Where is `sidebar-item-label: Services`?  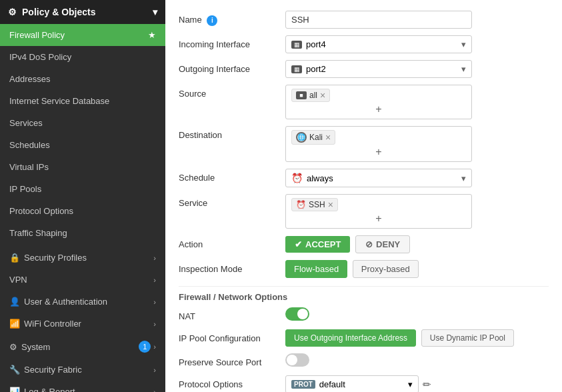 sidebar-item-label: Services is located at coordinates (26, 123).